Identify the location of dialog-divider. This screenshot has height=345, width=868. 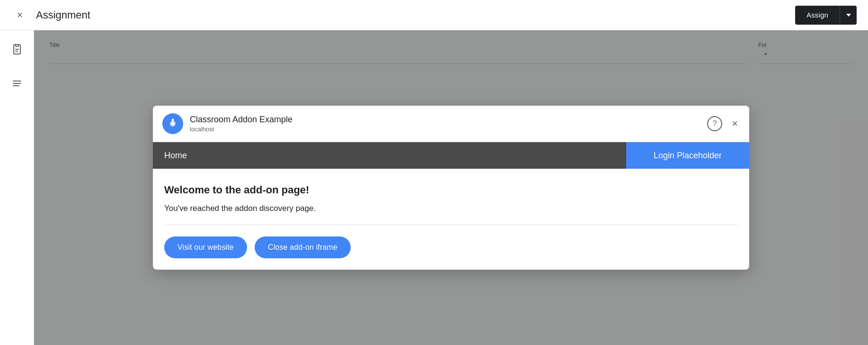
(451, 225).